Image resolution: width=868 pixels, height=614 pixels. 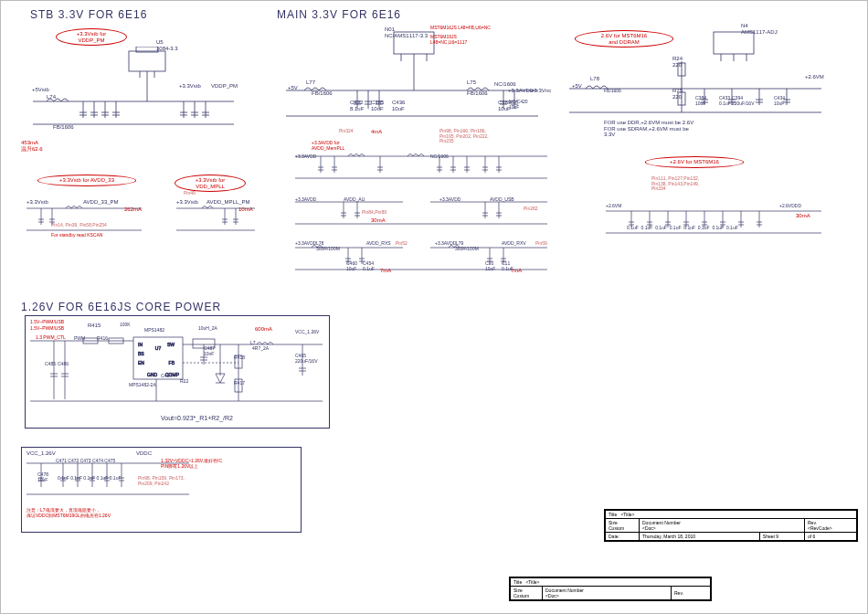 I want to click on lbl-c486: C486, so click(x=63, y=365).